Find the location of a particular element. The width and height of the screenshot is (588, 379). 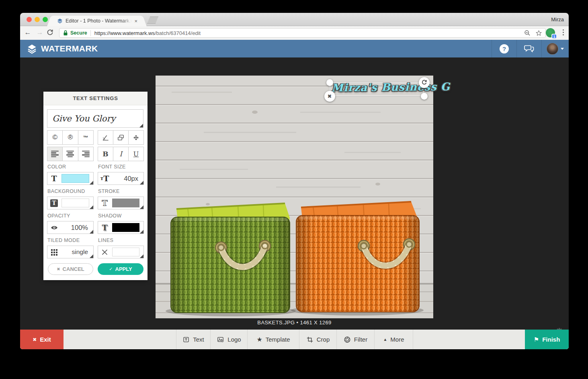

background-field: T is located at coordinates (70, 203).